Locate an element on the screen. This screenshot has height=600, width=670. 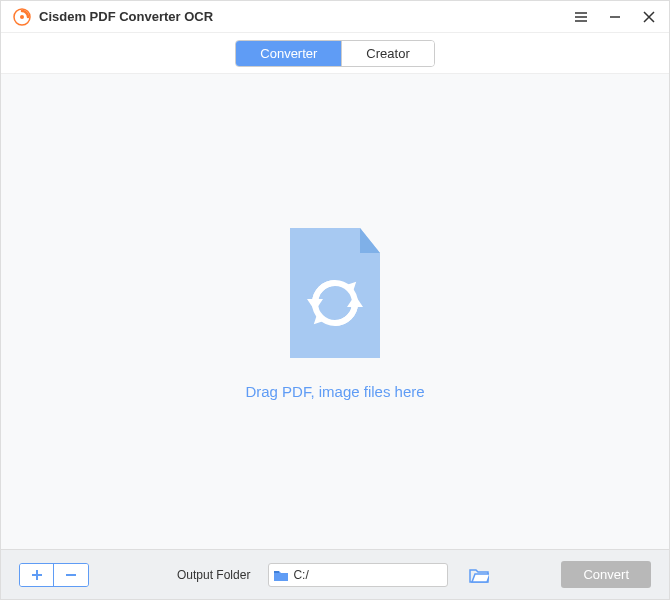
close-icon is located at coordinates (649, 17).